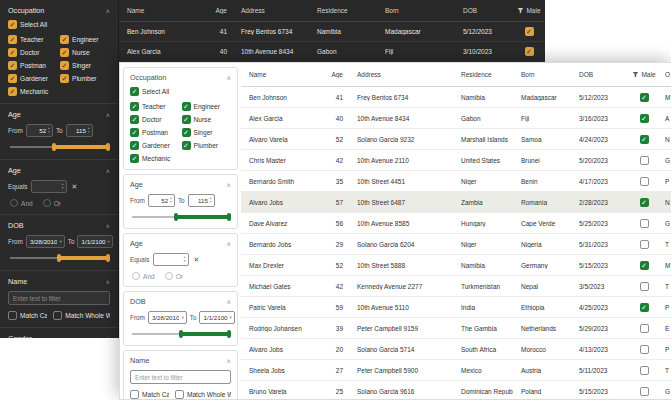 Image resolution: width=671 pixels, height=400 pixels. What do you see at coordinates (33, 66) in the screenshot?
I see `filter-option-postman: ✓Postman` at bounding box center [33, 66].